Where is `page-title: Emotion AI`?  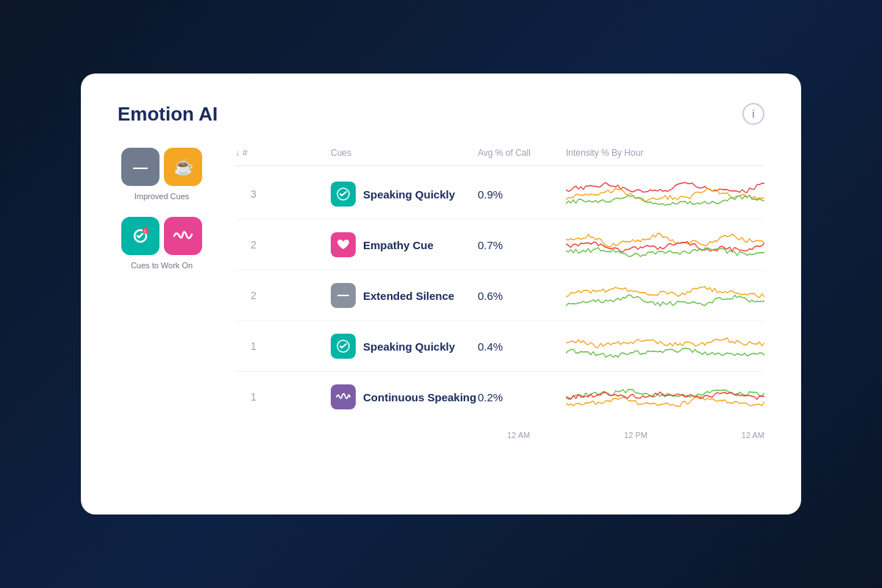
page-title: Emotion AI is located at coordinates (168, 115).